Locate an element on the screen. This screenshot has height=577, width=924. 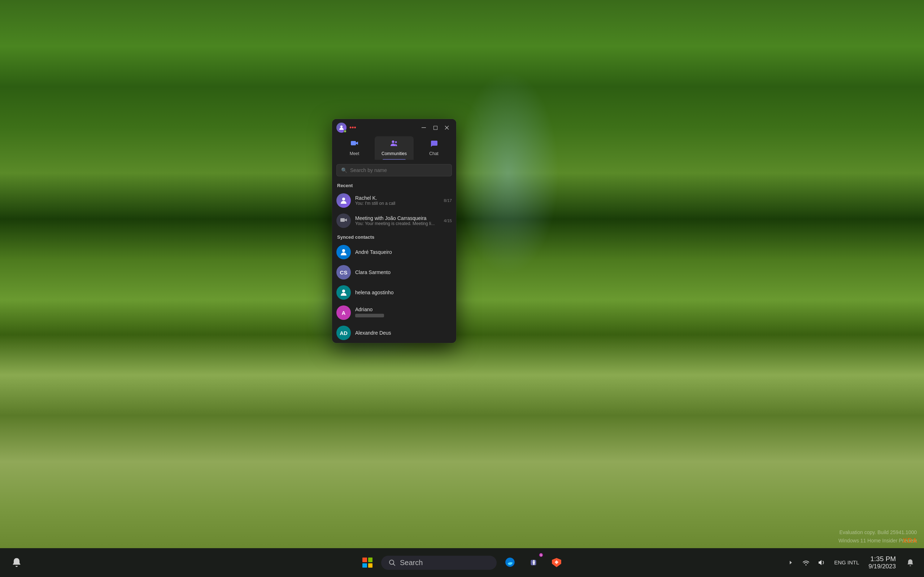
alexandre-avatar: AD is located at coordinates (344, 333).